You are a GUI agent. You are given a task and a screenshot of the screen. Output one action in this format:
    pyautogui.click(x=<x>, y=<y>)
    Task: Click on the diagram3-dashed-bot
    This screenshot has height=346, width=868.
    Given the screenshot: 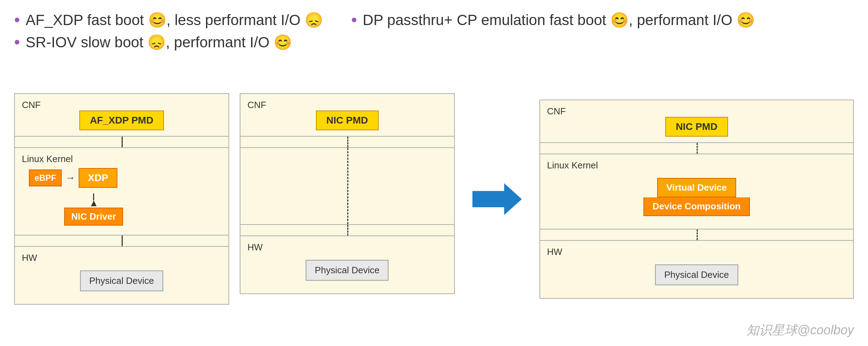 What is the action you would take?
    pyautogui.click(x=697, y=235)
    